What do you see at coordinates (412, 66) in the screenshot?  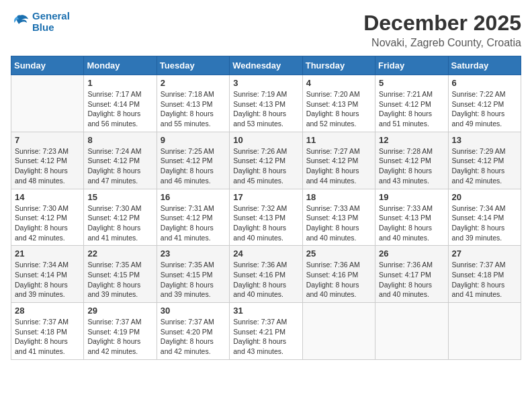 I see `weekday-header-friday: Friday` at bounding box center [412, 66].